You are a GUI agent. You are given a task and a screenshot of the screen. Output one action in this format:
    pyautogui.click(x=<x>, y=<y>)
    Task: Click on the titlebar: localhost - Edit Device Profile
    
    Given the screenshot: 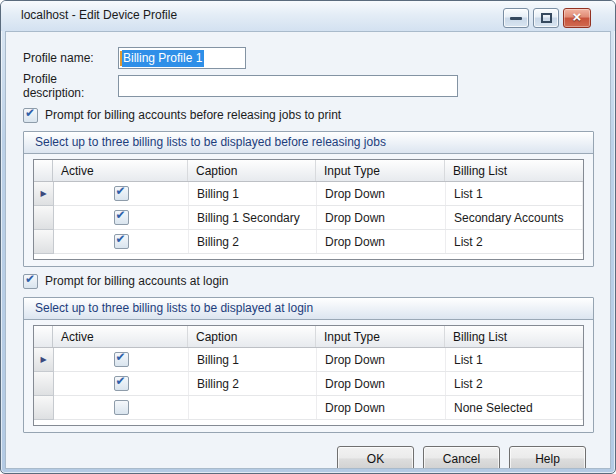 What is the action you would take?
    pyautogui.click(x=308, y=16)
    